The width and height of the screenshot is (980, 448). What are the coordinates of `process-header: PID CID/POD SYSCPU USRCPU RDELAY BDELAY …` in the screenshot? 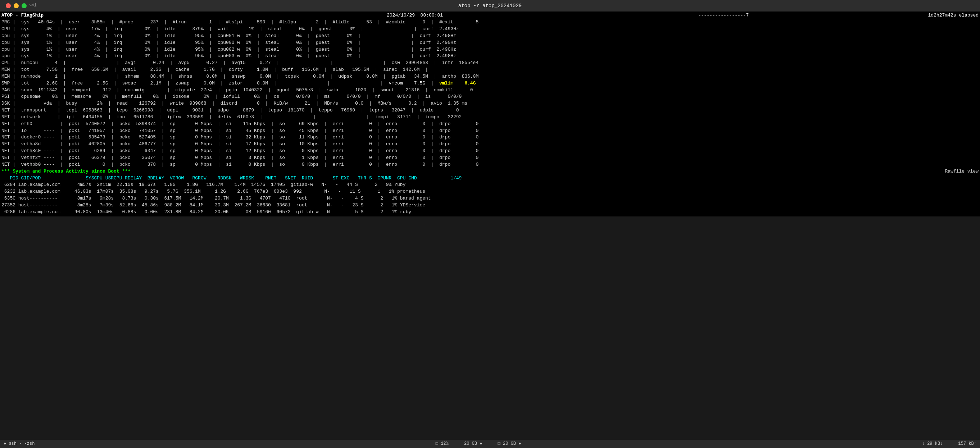 It's located at (231, 178).